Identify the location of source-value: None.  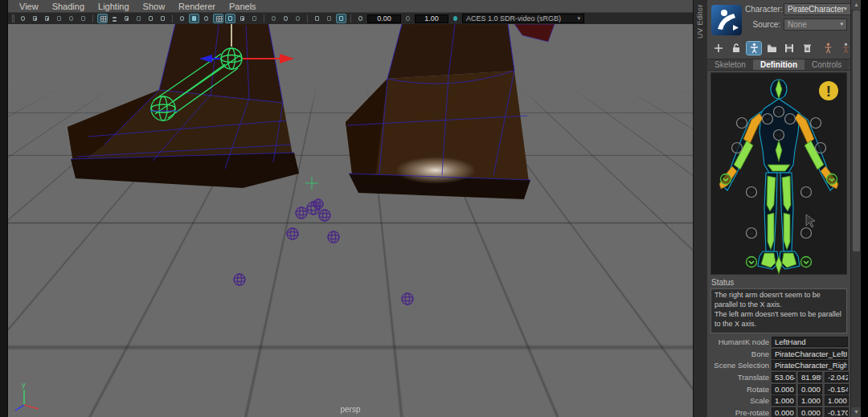
(797, 24).